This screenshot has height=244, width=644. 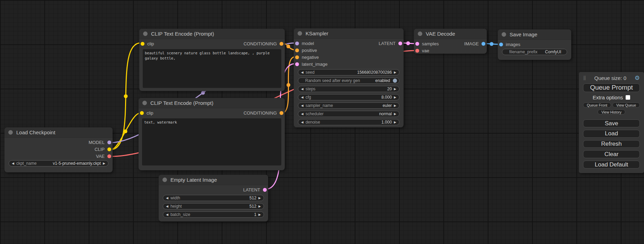 What do you see at coordinates (611, 88) in the screenshot?
I see `queue-prompt-button: Queue Prompt` at bounding box center [611, 88].